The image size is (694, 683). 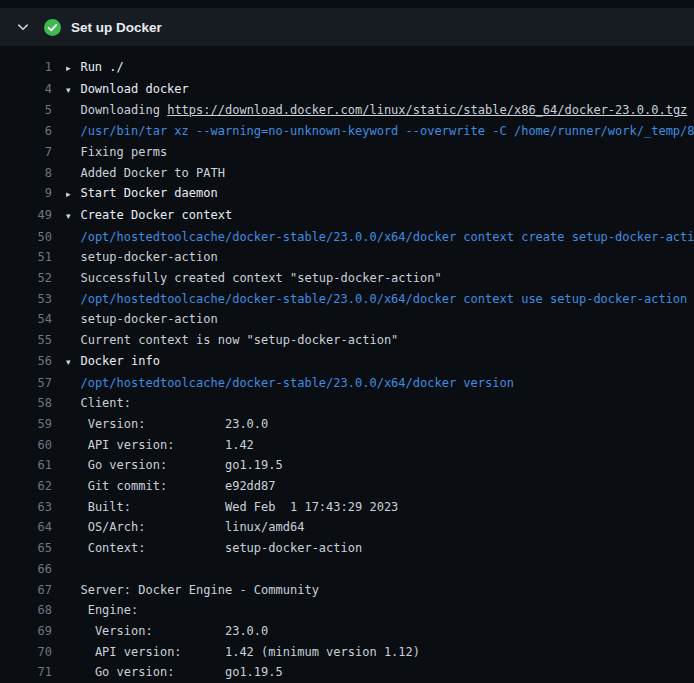 What do you see at coordinates (380, 110) in the screenshot?
I see `line-text: Downloading https://download.docker.com/…` at bounding box center [380, 110].